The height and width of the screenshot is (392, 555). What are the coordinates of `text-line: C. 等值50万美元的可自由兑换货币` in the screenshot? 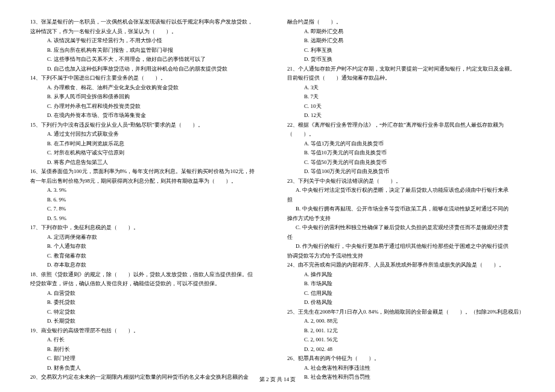 It's located at (406, 163).